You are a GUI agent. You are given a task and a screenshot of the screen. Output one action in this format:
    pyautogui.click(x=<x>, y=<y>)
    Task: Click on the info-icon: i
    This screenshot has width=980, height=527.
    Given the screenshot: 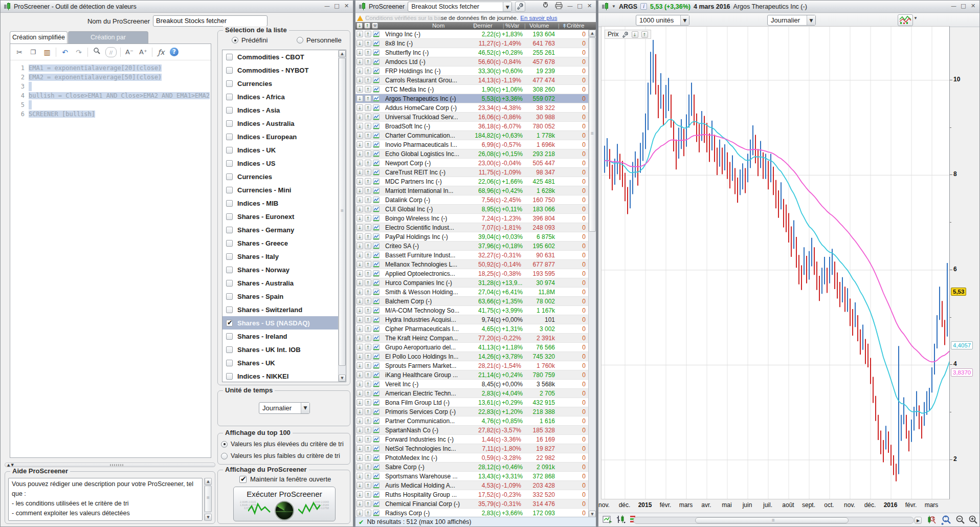 What is the action you would take?
    pyautogui.click(x=643, y=6)
    